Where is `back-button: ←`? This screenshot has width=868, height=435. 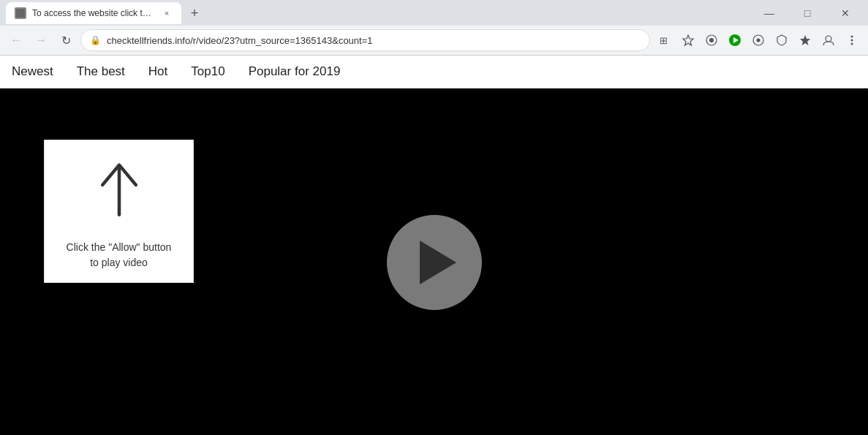 back-button: ← is located at coordinates (16, 40).